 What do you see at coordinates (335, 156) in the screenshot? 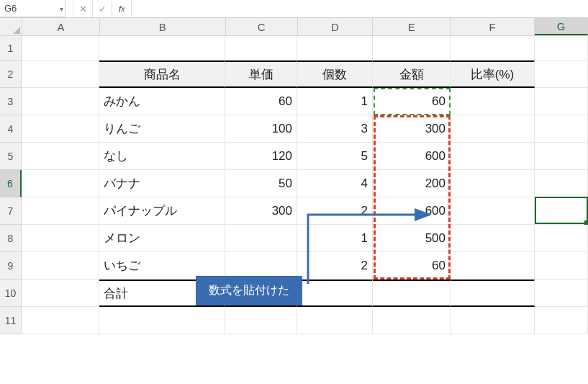
I see `cell-D5: 5` at bounding box center [335, 156].